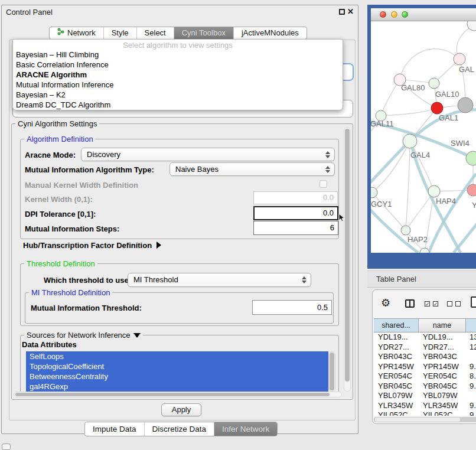 Image resolution: width=476 pixels, height=450 pixels. Describe the element at coordinates (425, 338) in the screenshot. I see `table-row: YDL19...YDL19...13` at that location.